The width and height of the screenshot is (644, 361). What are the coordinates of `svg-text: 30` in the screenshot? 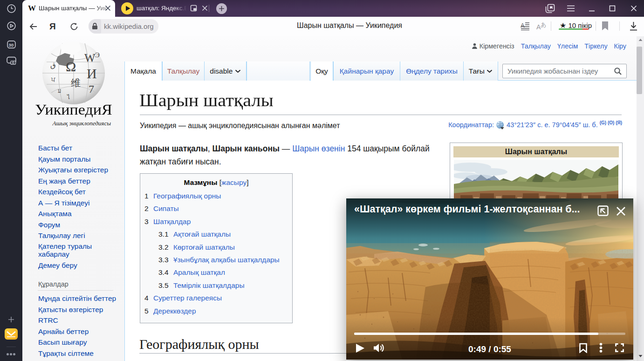 It's located at (11, 45).